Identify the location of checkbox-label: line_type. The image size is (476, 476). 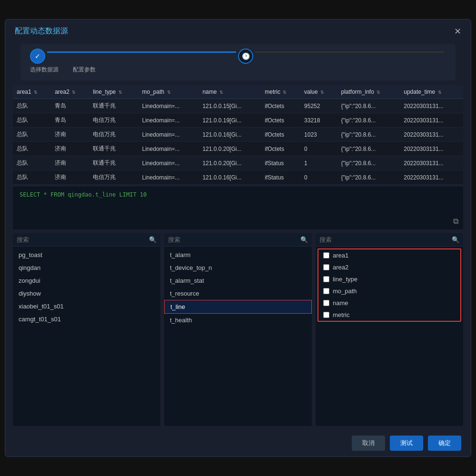
(345, 279).